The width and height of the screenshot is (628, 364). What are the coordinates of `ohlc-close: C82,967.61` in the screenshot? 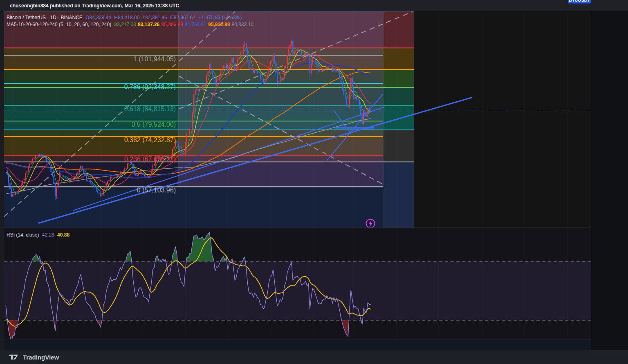 It's located at (183, 18).